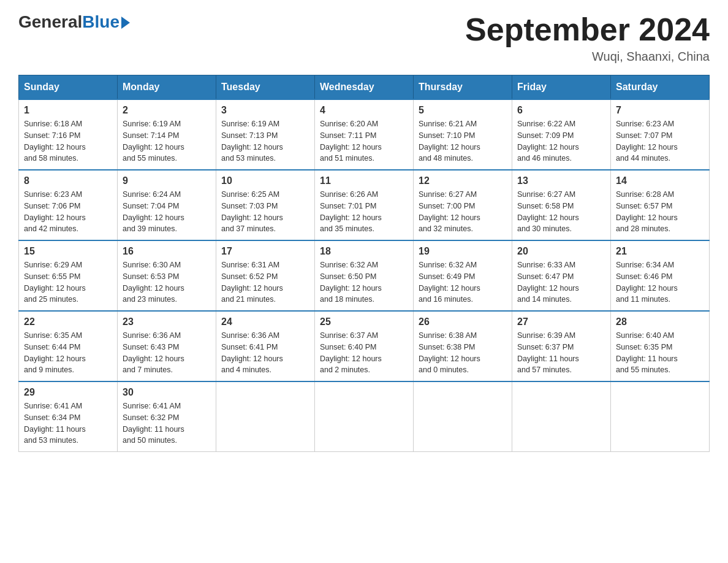  I want to click on day-cell: 6Sunrise: 6:22 AM Sunset: 7:09 PM Daylig…, so click(561, 135).